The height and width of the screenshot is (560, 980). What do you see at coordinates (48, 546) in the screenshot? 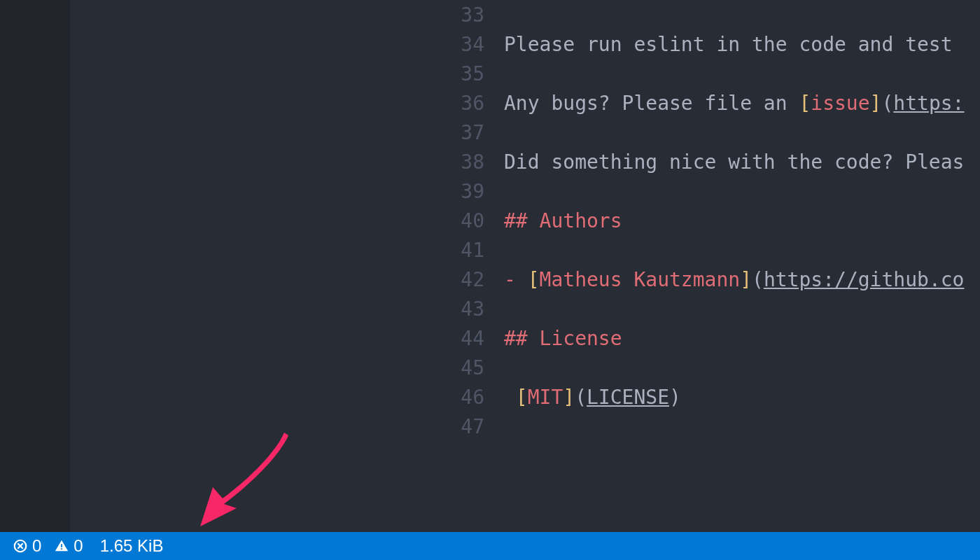
I see `problems-indicator: 0 0` at bounding box center [48, 546].